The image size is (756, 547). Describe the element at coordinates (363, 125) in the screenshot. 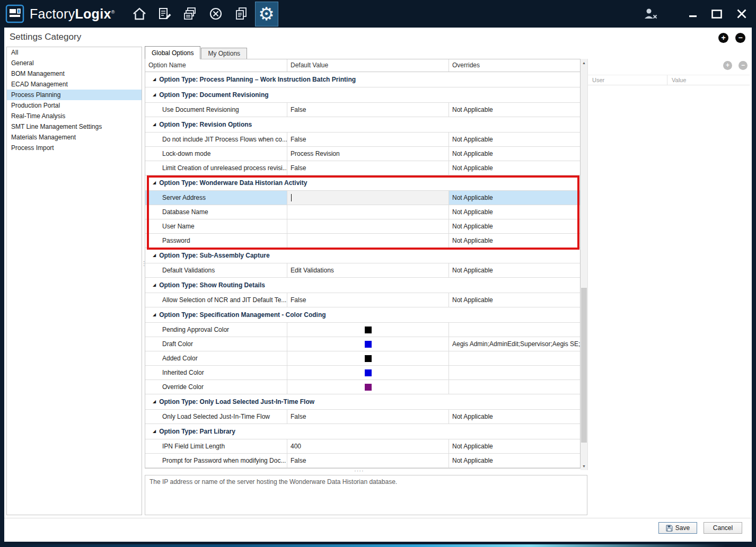

I see `option-group-header: ◢Option Type: Revision Options` at that location.